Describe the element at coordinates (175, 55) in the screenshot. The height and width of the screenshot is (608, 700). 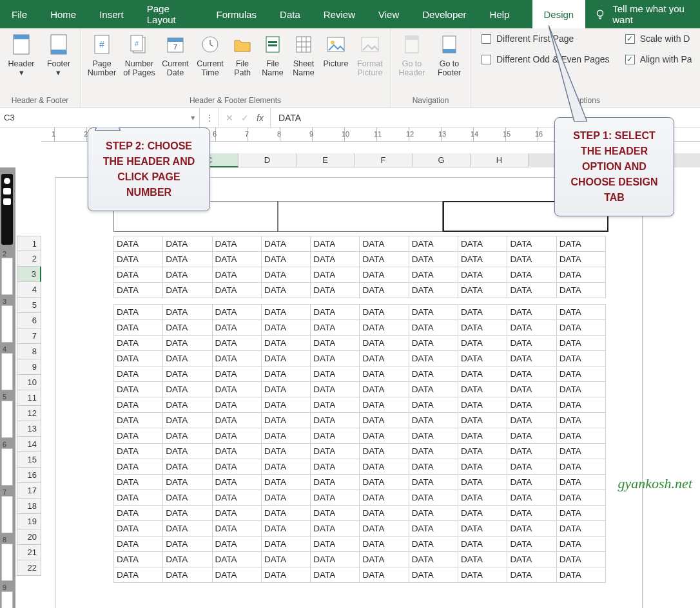
I see `current-date-button: 7 Current Date` at that location.